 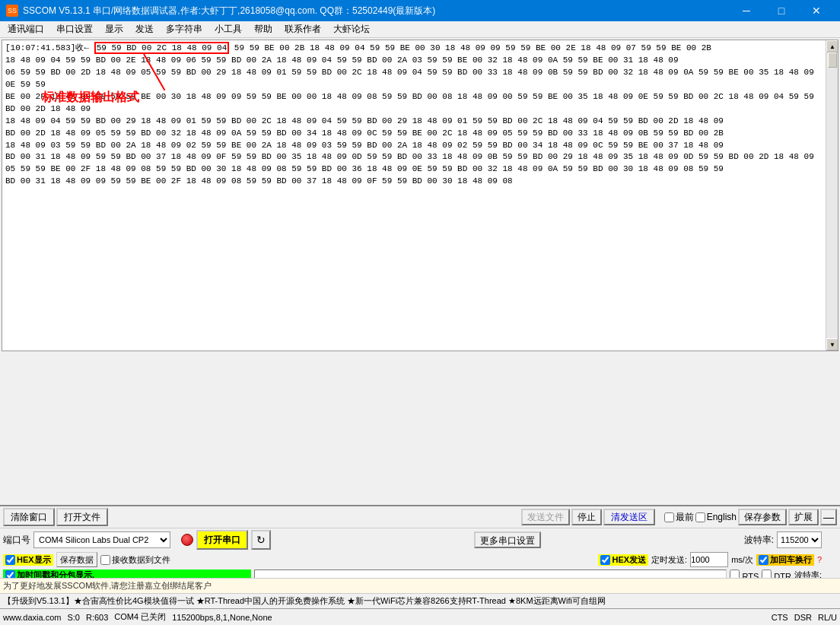 What do you see at coordinates (670, 517) in the screenshot?
I see `most-recent-check` at bounding box center [670, 517].